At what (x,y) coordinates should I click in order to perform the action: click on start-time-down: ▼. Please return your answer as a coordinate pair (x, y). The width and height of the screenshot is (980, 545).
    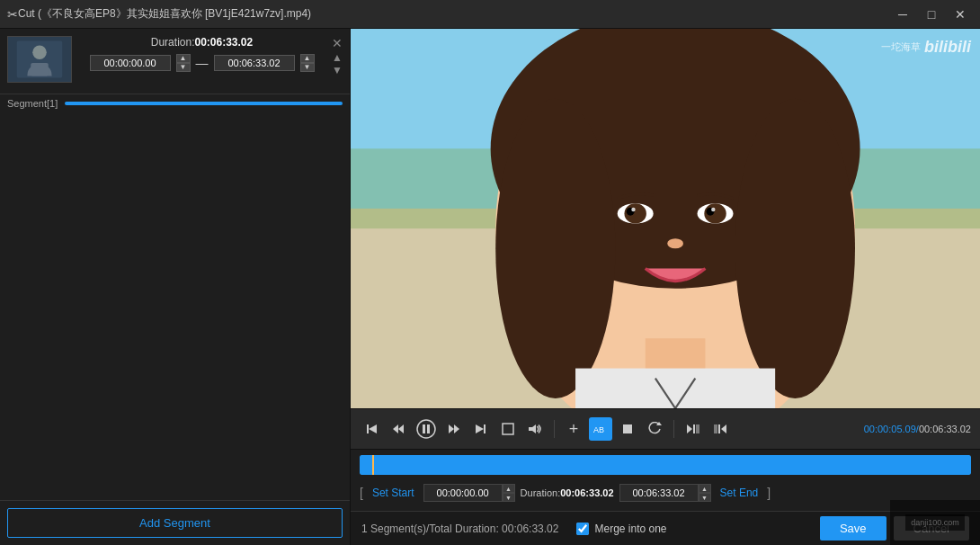
    Looking at the image, I should click on (183, 67).